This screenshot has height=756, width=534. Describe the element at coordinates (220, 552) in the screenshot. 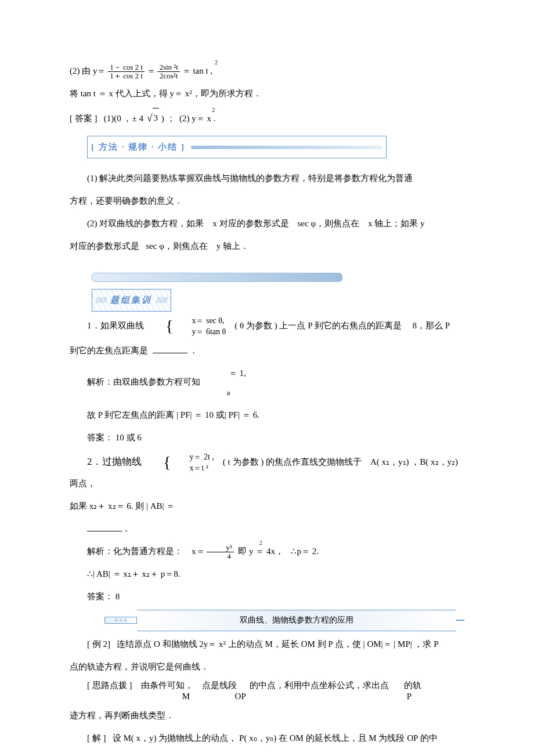

I see `q2-frac: y² 4` at that location.